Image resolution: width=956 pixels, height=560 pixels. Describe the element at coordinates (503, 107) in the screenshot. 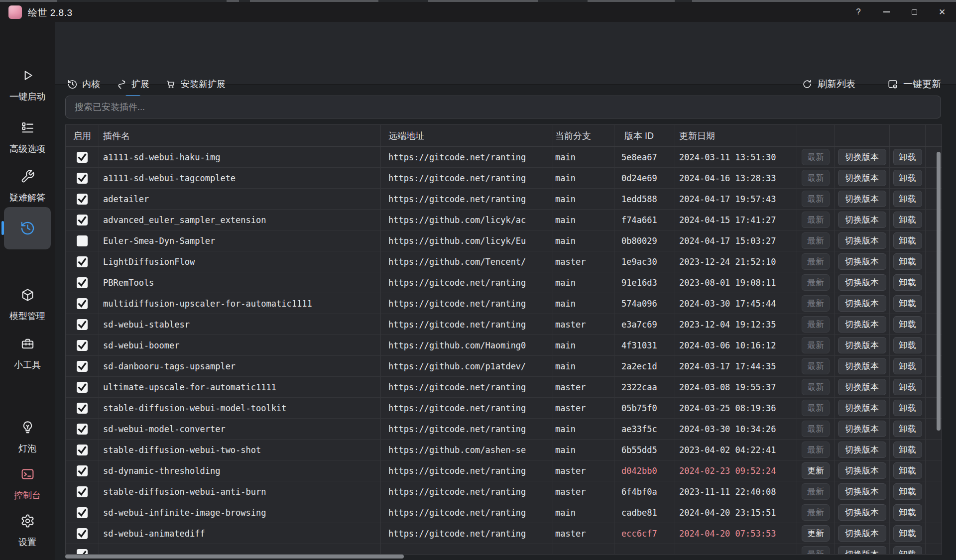

I see `search-input` at that location.